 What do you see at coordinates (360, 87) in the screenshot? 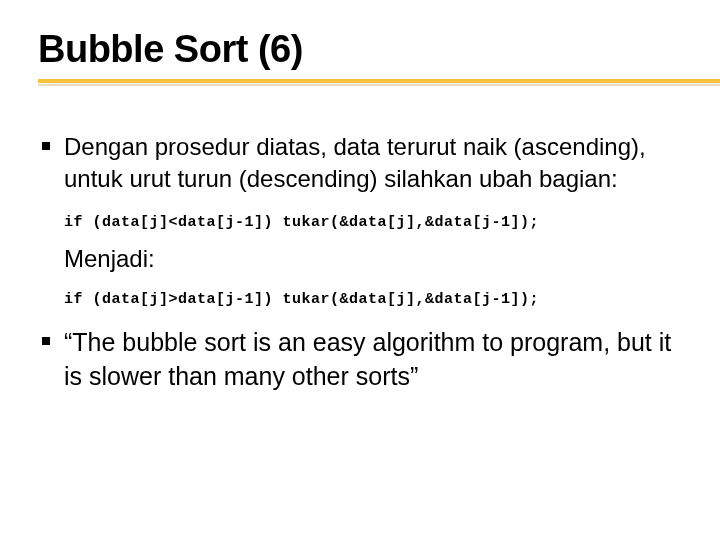
I see `title-underline` at bounding box center [360, 87].